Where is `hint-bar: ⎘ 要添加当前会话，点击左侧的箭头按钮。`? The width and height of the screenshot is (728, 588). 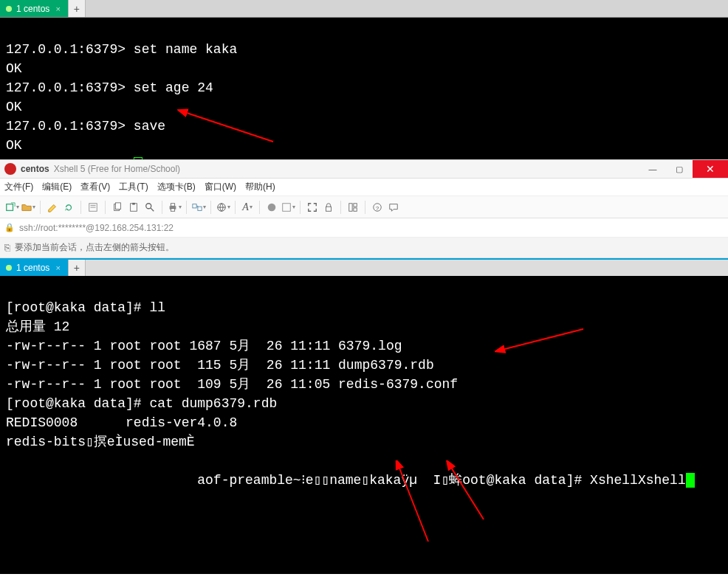
hint-bar: ⎘ 要添加当前会话，点击左侧的箭头按钮。 is located at coordinates (364, 248).